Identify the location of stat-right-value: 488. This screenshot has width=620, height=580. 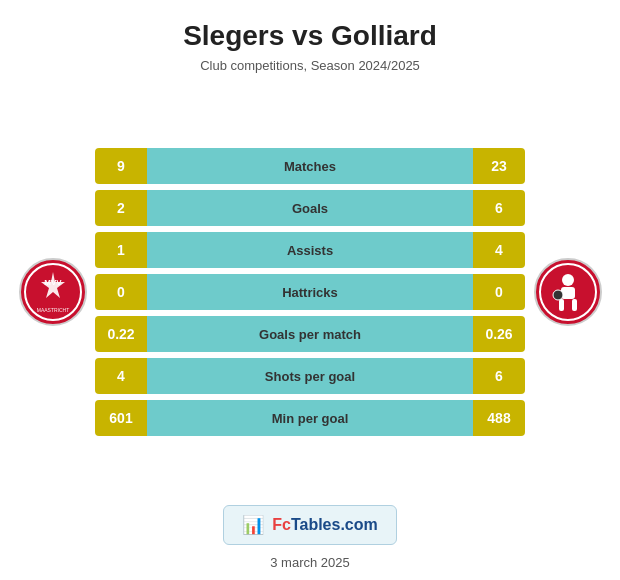
(499, 418).